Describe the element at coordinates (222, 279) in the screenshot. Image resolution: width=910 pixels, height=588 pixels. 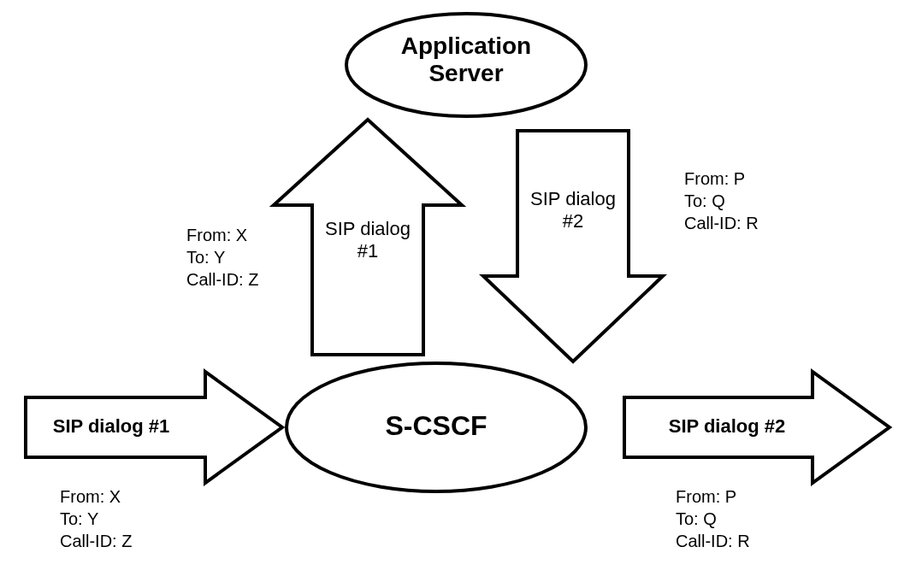
I see `sip1-up-callid: Call-ID: Z` at that location.